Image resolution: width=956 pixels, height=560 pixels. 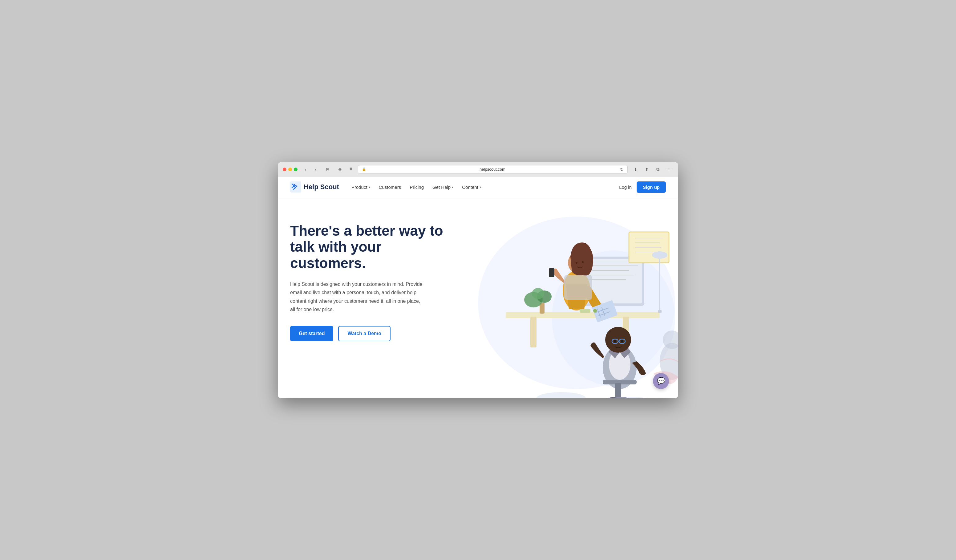 I want to click on refresh-icon: ↻, so click(x=622, y=169).